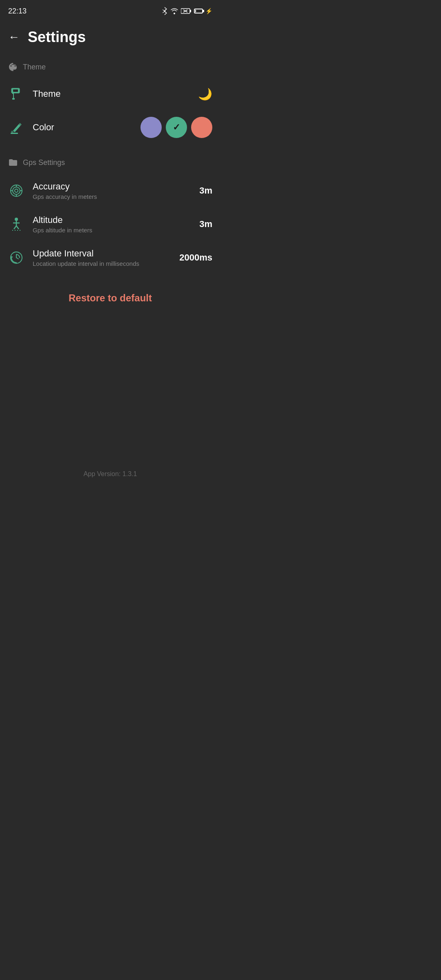 This screenshot has height=980, width=441. I want to click on update-interval-value: 2000ms, so click(196, 258).